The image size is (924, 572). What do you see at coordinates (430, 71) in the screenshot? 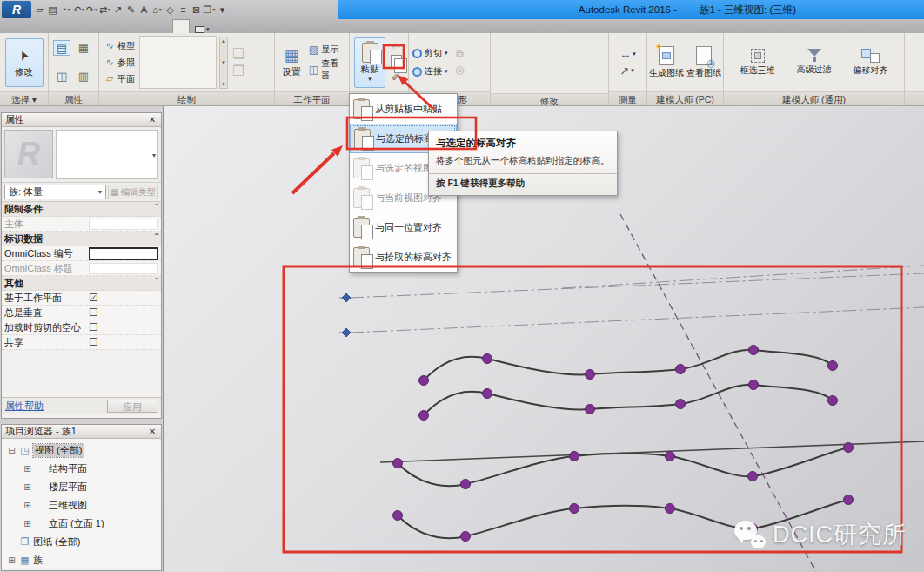
I see `geometry-join-button: 连接▾` at bounding box center [430, 71].